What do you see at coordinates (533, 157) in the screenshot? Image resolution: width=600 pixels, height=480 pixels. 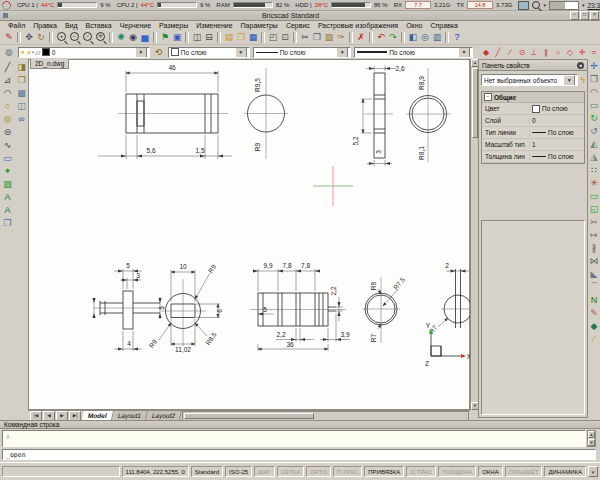 I see `property-row: Толщина лин По слою` at bounding box center [533, 157].